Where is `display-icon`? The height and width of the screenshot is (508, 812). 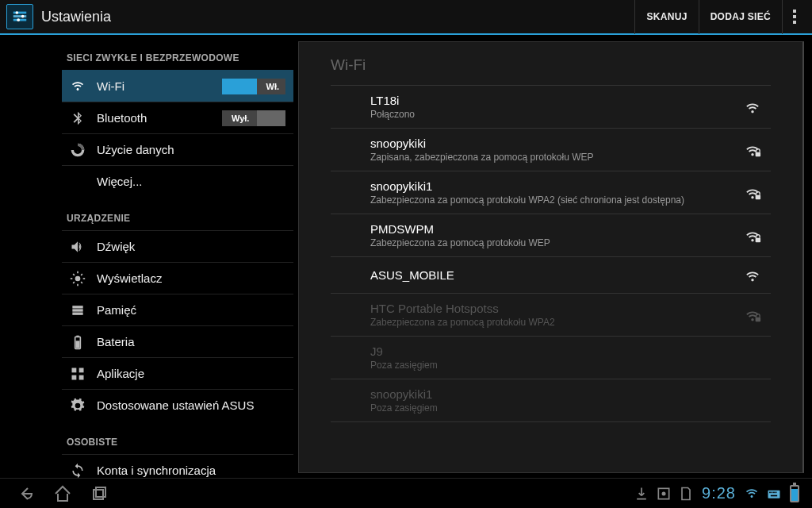
display-icon is located at coordinates (78, 279).